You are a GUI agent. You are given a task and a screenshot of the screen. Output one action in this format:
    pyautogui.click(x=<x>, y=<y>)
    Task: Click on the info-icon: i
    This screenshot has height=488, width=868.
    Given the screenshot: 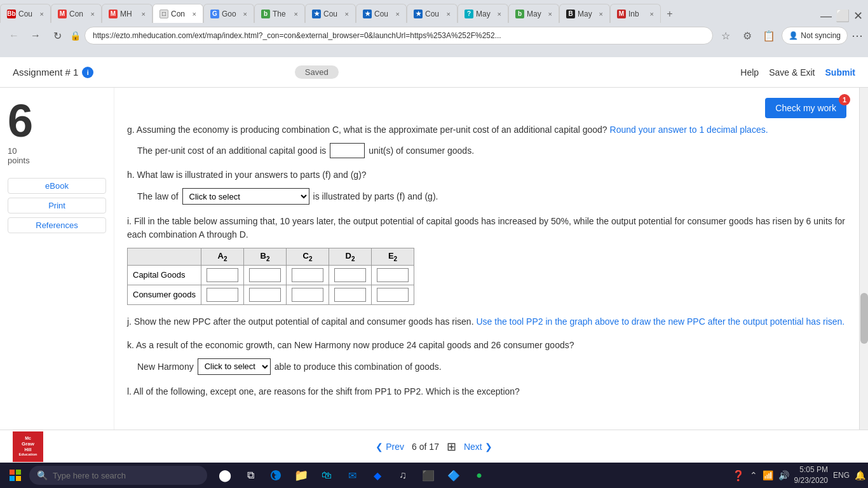 What is the action you would take?
    pyautogui.click(x=88, y=72)
    